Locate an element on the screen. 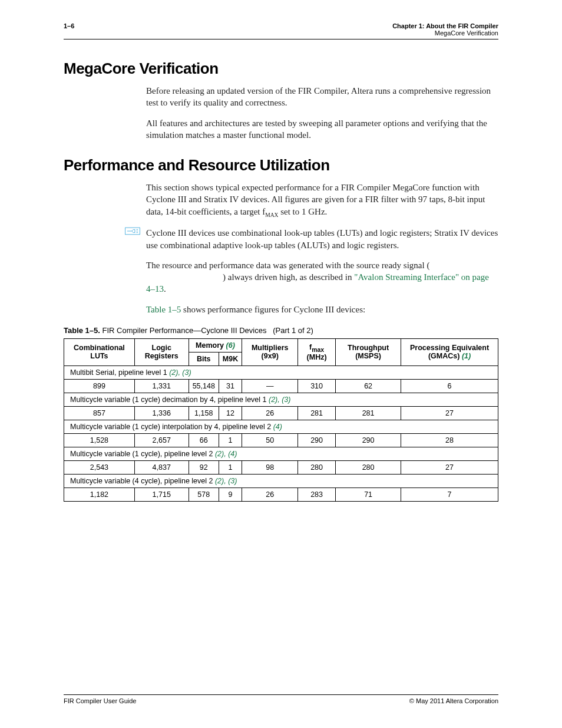  table-label: Table 1–5. is located at coordinates (82, 330).